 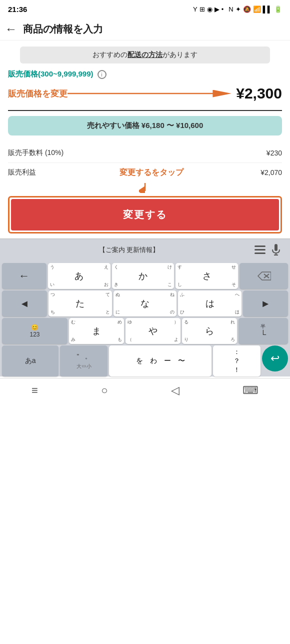 I want to click on key-ma: む ま み も め, so click(x=96, y=331).